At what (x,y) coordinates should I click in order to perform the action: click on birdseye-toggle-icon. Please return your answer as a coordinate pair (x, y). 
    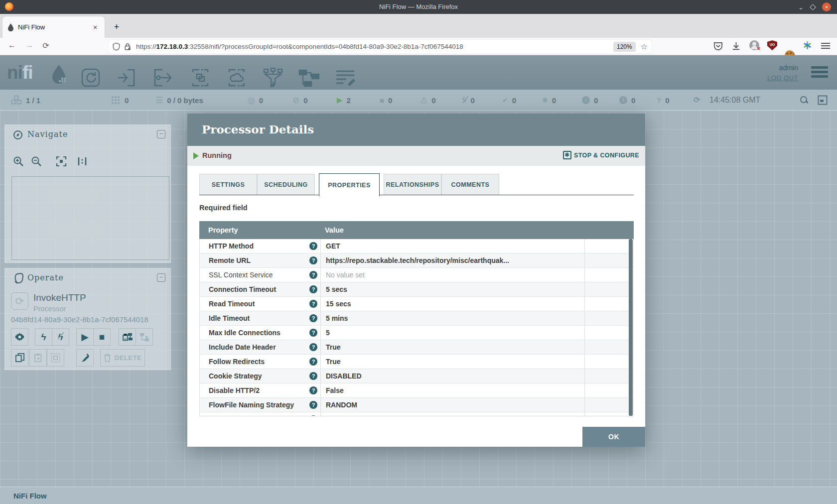
    Looking at the image, I should click on (823, 100).